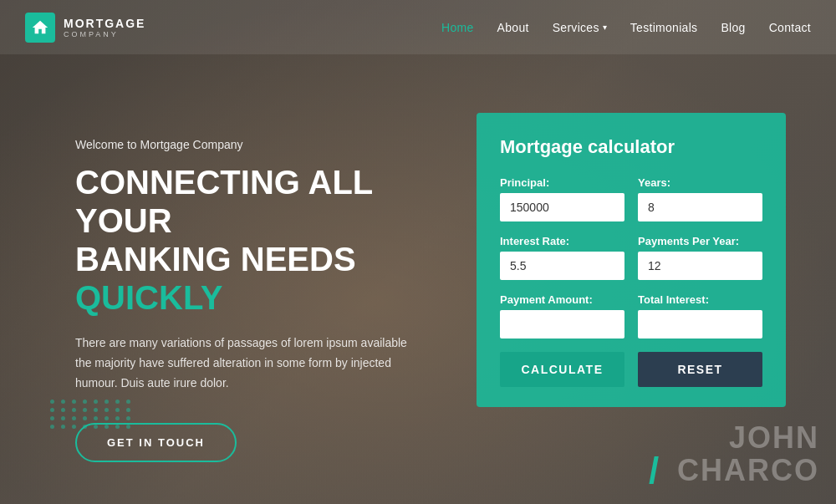  I want to click on calc-field-payments-per-year: Payments Per Year:, so click(701, 257).